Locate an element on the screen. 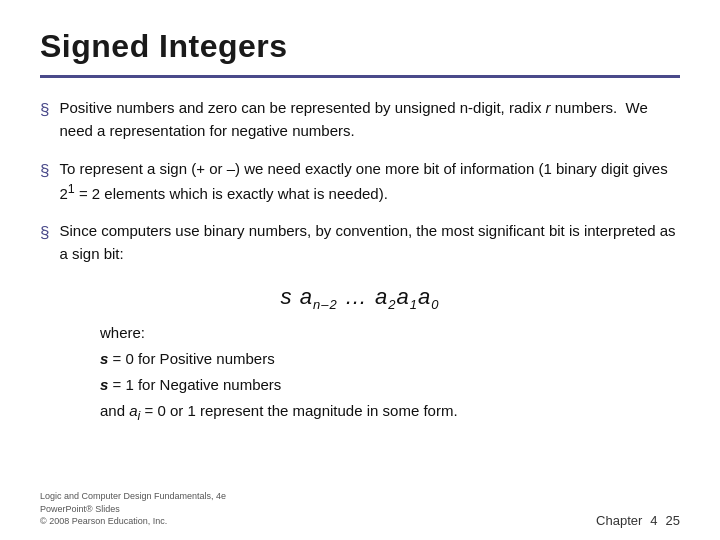 This screenshot has width=720, height=540. where-label: where: is located at coordinates (390, 333).